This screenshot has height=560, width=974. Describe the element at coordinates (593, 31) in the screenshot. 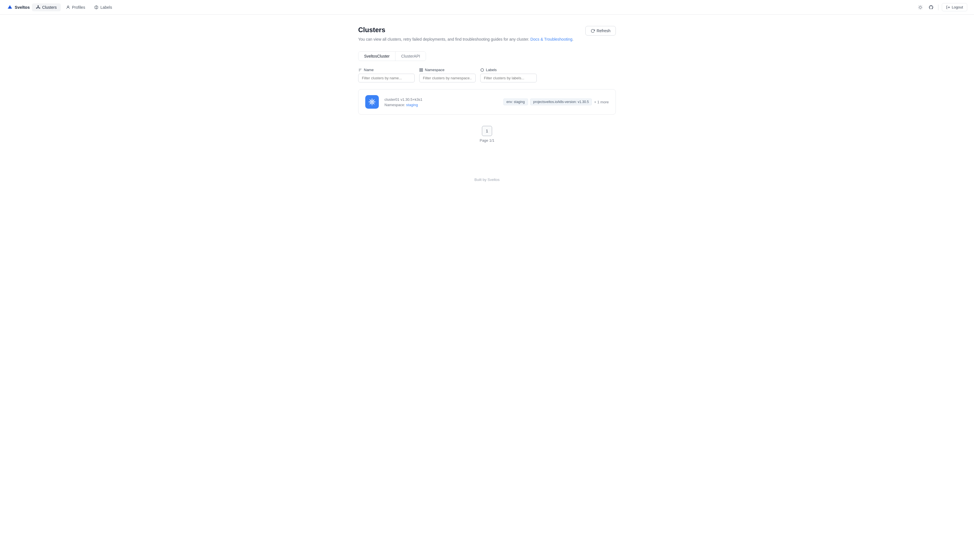

I see `refresh-icon` at that location.